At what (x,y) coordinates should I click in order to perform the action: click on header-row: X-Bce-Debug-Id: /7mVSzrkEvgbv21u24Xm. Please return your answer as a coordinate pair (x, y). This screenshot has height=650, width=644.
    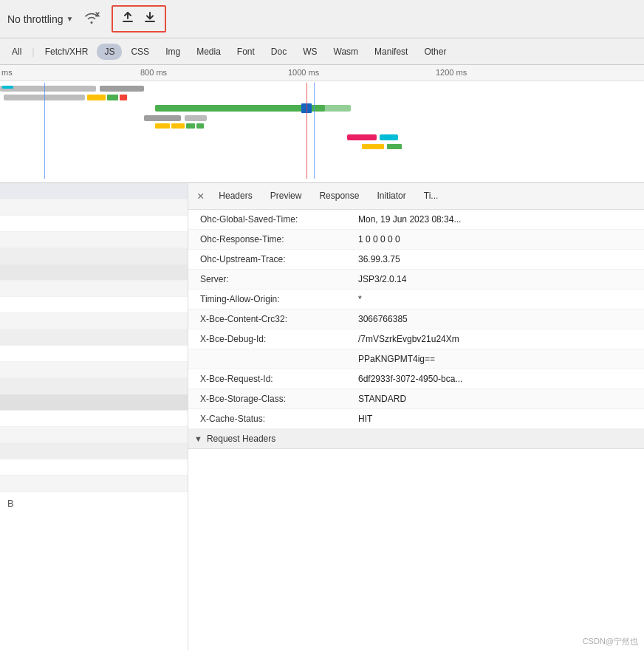
    Looking at the image, I should click on (417, 340).